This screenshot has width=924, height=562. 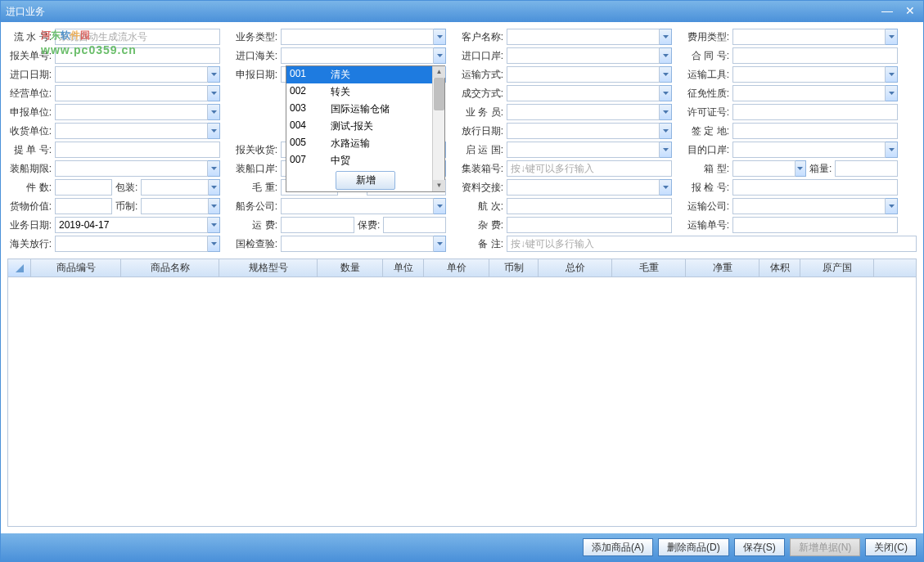 I want to click on salesman-input, so click(x=583, y=112).